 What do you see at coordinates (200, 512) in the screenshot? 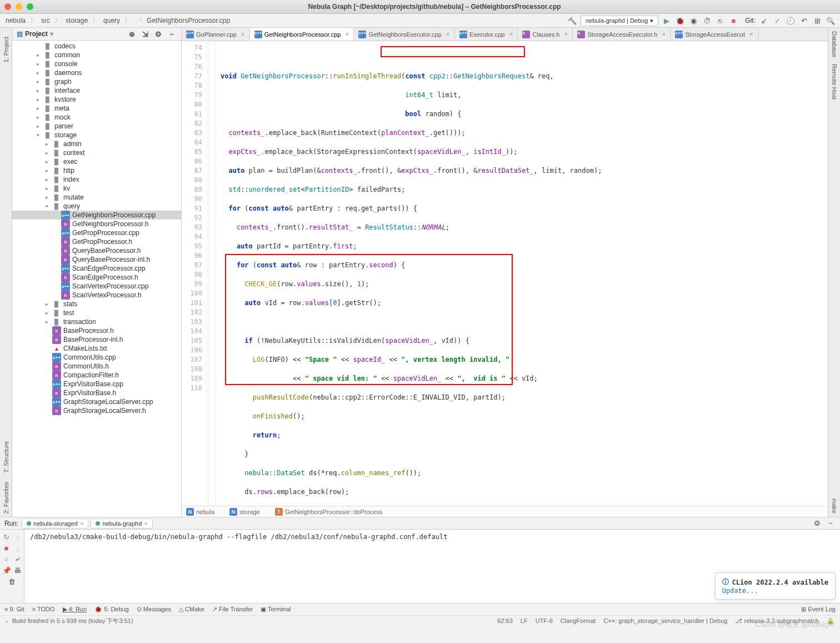
I see `code-breadcrumb-item: Nnebula` at bounding box center [200, 512].